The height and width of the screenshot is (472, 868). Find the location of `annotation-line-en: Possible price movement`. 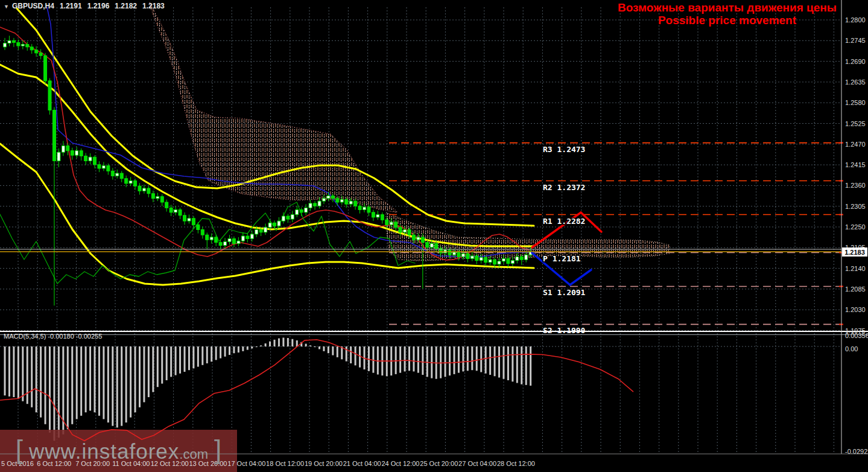

annotation-line-en: Possible price movement is located at coordinates (727, 21).